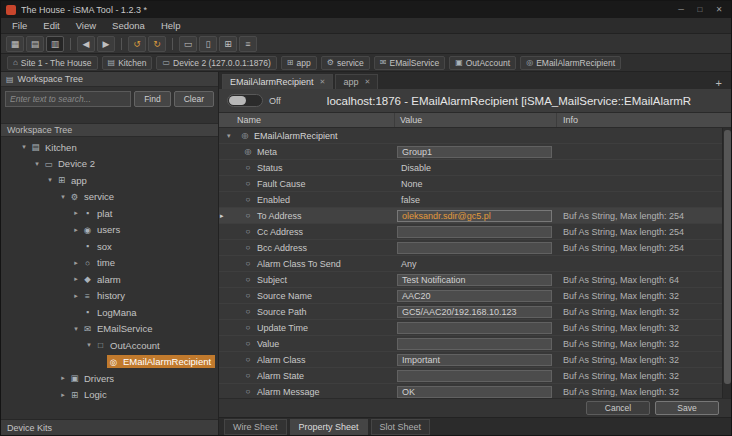 The height and width of the screenshot is (436, 732). I want to click on tree-item-emailservice: ▾✉EMailService, so click(110, 330).